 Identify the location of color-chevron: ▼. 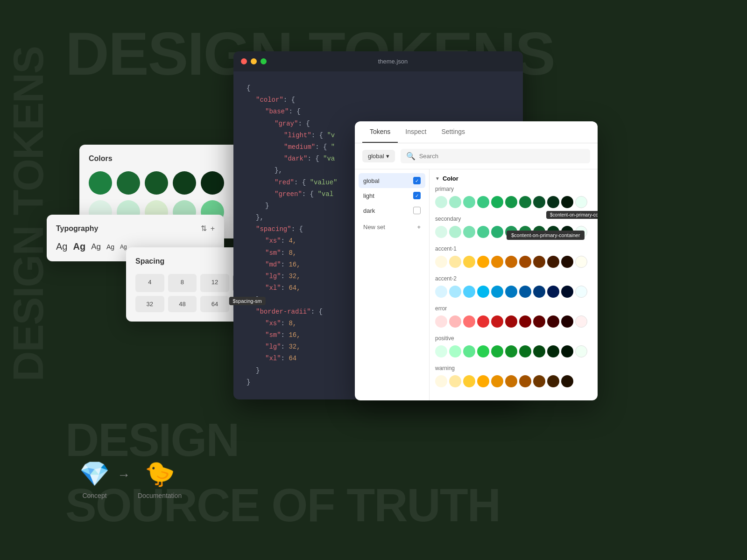
(437, 178).